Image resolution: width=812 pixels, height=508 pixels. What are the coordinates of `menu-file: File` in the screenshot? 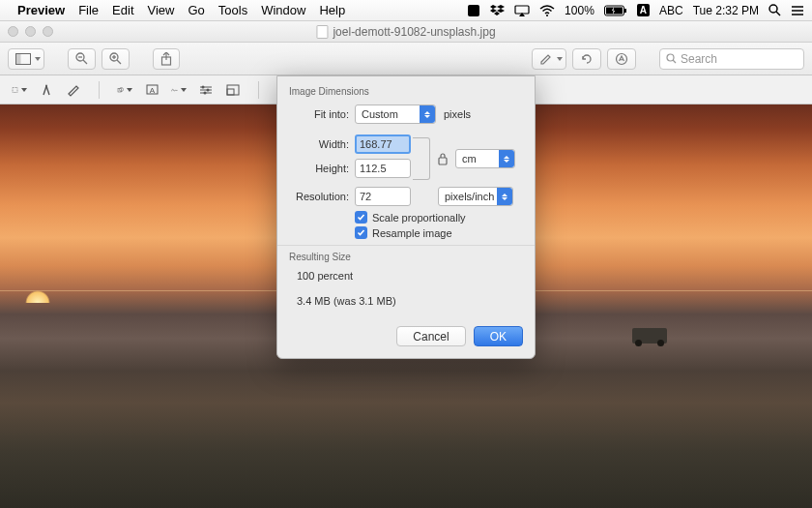 It's located at (89, 10).